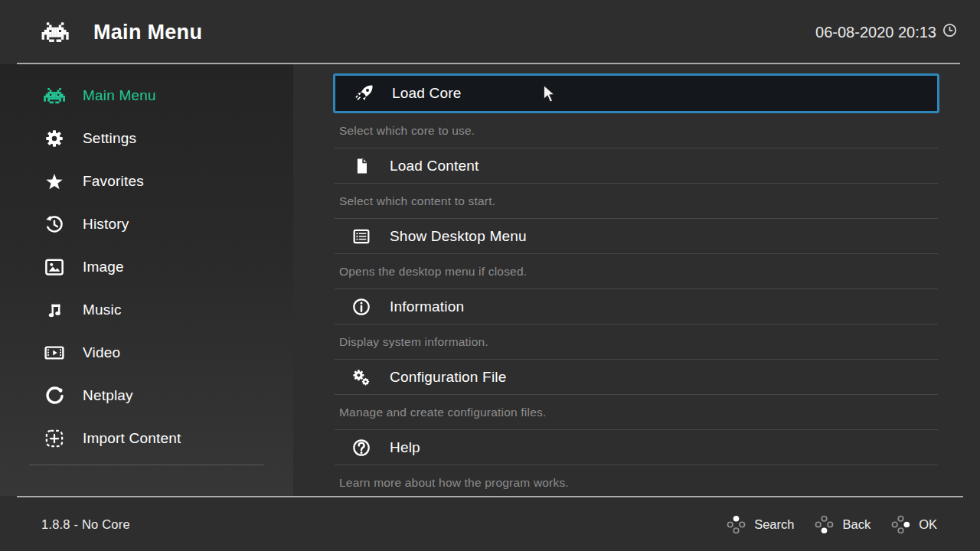 The height and width of the screenshot is (551, 980). Describe the element at coordinates (636, 307) in the screenshot. I see `menu-item-information: Information` at that location.